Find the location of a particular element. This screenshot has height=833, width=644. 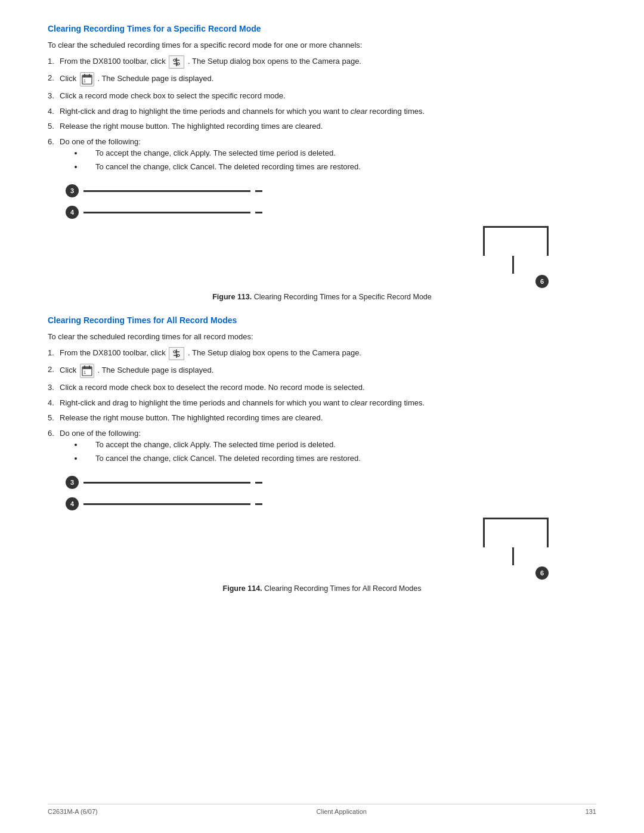

schedule-icon: 1 is located at coordinates (87, 79).